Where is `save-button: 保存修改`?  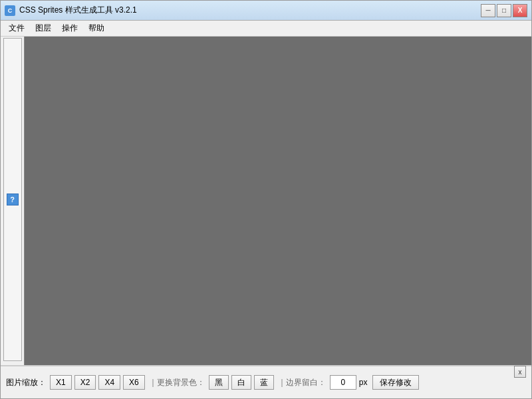 save-button: 保存修改 is located at coordinates (396, 382).